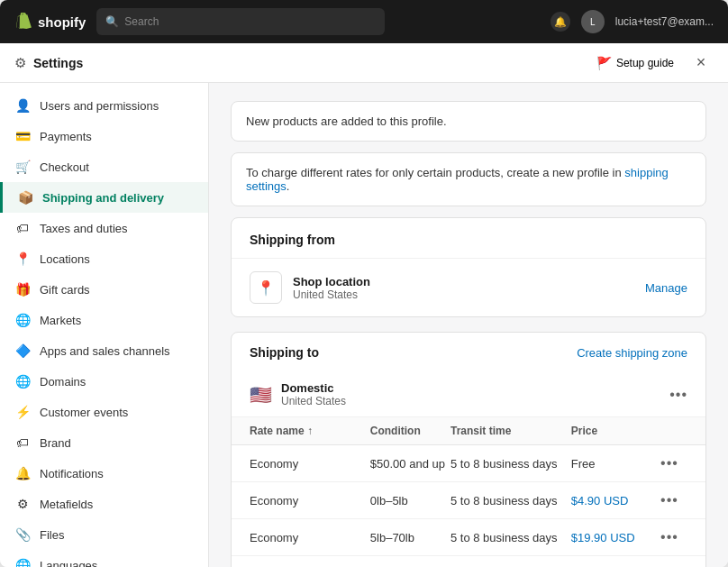 This screenshot has height=567, width=728. Describe the element at coordinates (23, 443) in the screenshot. I see `brand-icon: 🏷` at that location.